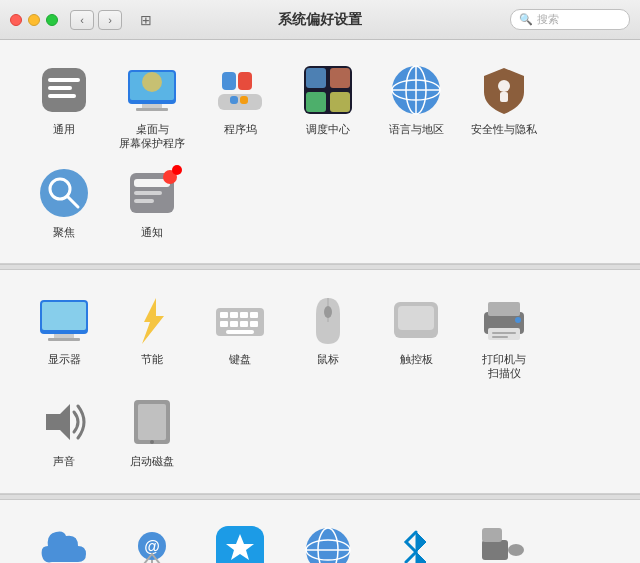  What do you see at coordinates (34, 20) in the screenshot?
I see `minimize-button` at bounding box center [34, 20].